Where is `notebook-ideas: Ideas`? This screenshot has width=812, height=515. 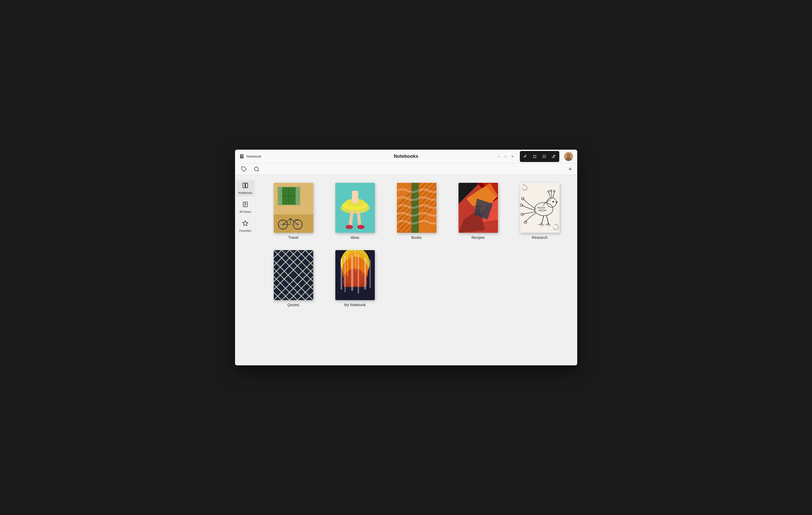
notebook-ideas: Ideas is located at coordinates (355, 211).